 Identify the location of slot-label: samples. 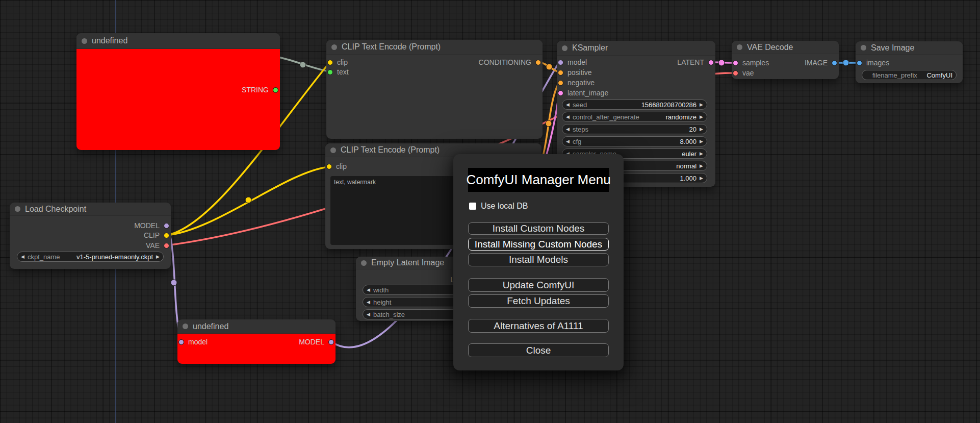
(756, 63).